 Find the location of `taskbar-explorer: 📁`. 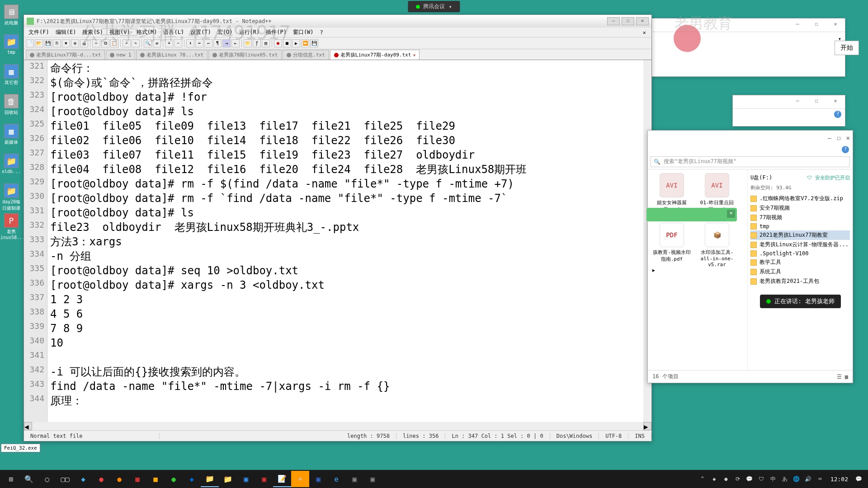

taskbar-explorer: 📁 is located at coordinates (210, 479).